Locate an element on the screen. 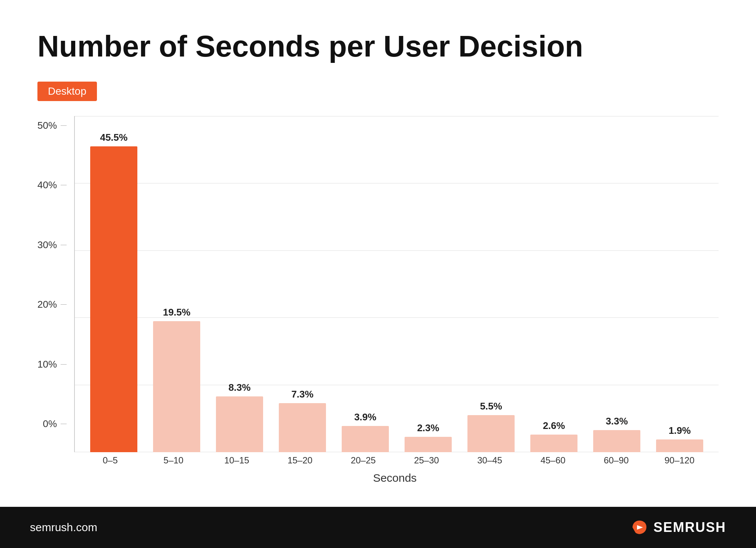 This screenshot has width=756, height=548. x-axis-title: Seconds is located at coordinates (378, 478).